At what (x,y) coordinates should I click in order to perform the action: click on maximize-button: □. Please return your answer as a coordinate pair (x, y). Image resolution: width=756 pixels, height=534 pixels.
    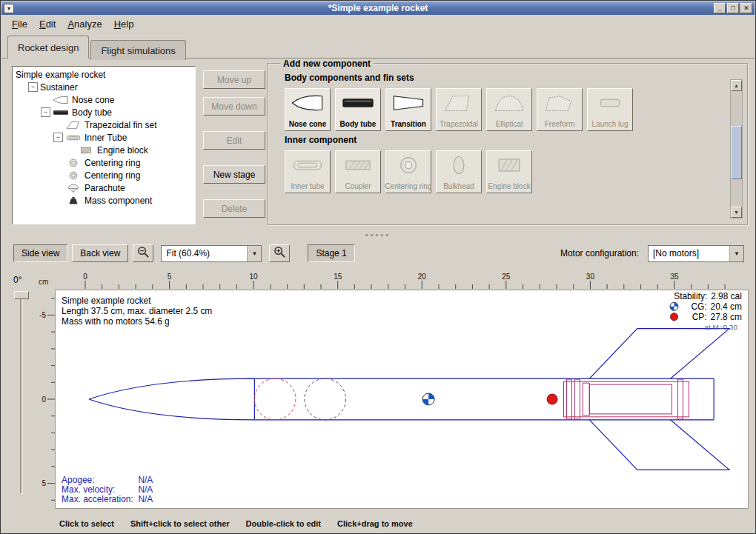
    Looking at the image, I should click on (733, 8).